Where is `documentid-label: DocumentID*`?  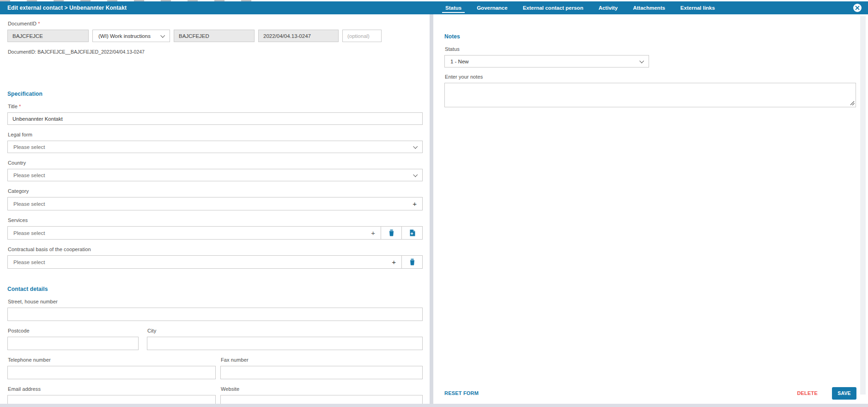
documentid-label: DocumentID* is located at coordinates (215, 24).